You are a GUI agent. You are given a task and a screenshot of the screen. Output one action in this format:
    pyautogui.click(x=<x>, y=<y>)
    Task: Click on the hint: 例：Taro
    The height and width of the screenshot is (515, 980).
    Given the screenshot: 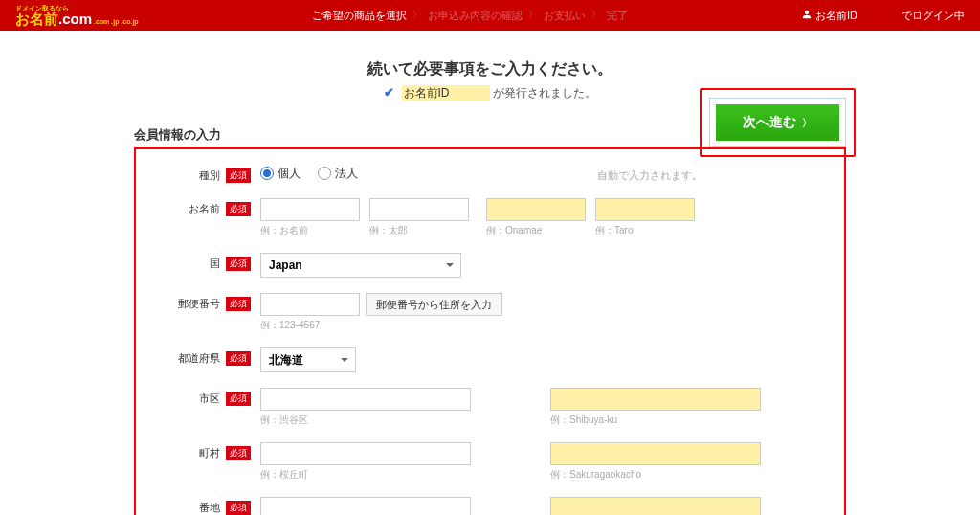 What is the action you would take?
    pyautogui.click(x=614, y=231)
    